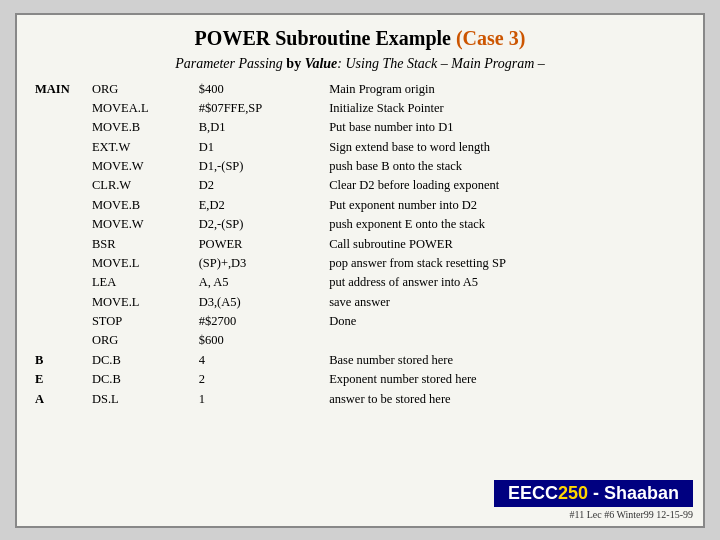 Image resolution: width=720 pixels, height=540 pixels. I want to click on row-comment: Done, so click(507, 322).